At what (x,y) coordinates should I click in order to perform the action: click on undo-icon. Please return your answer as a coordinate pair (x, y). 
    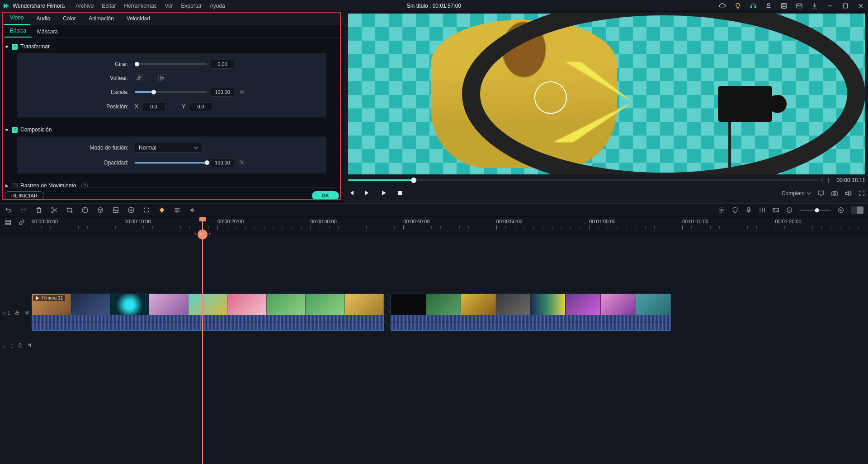
    Looking at the image, I should click on (8, 210).